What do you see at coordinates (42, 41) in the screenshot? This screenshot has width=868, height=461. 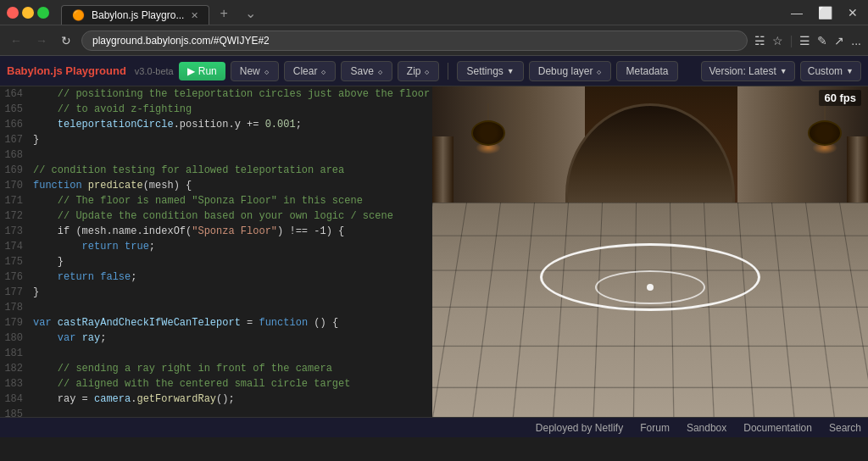 I see `forward-button: →` at bounding box center [42, 41].